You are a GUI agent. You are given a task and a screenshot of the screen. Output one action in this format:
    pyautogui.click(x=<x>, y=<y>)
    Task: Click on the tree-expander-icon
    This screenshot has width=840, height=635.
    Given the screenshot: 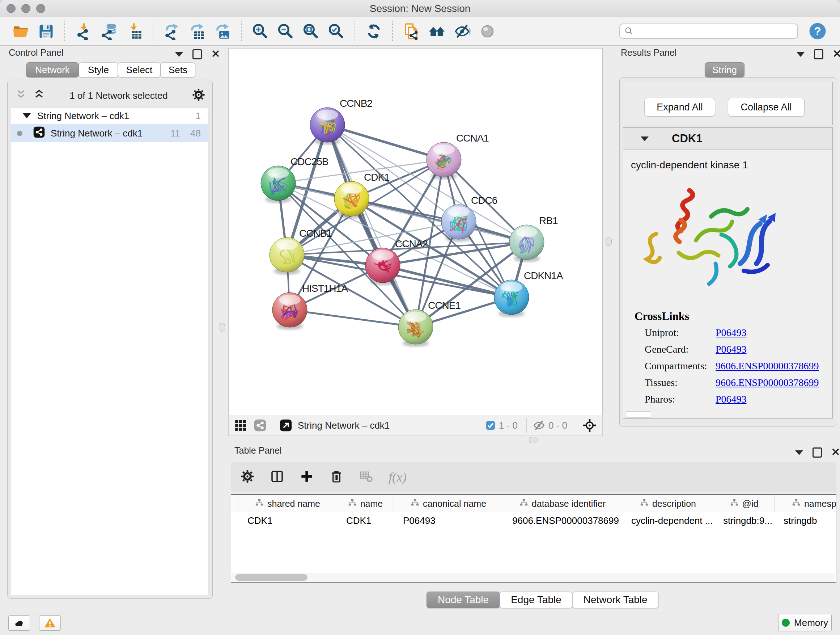 What is the action you would take?
    pyautogui.click(x=27, y=116)
    